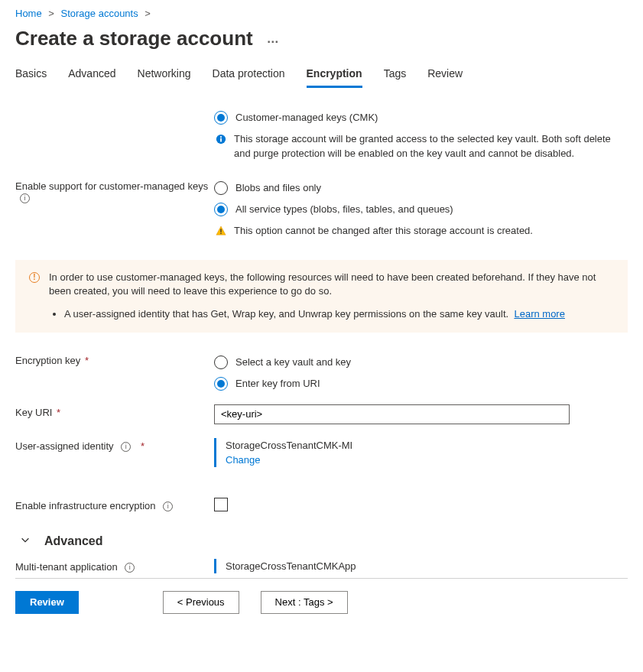 The image size is (643, 672). Describe the element at coordinates (321, 38) in the screenshot. I see `page-title: Create a storage account …` at that location.